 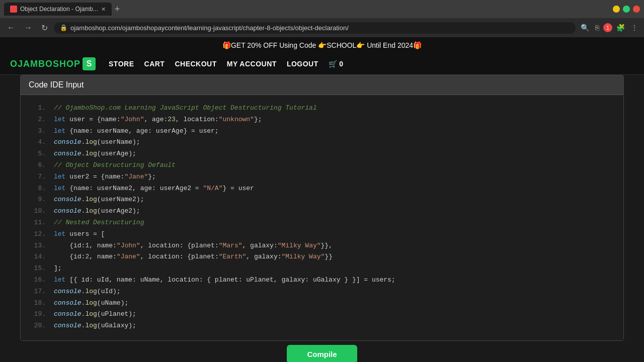 What do you see at coordinates (626, 9) in the screenshot?
I see `window-controls` at bounding box center [626, 9].